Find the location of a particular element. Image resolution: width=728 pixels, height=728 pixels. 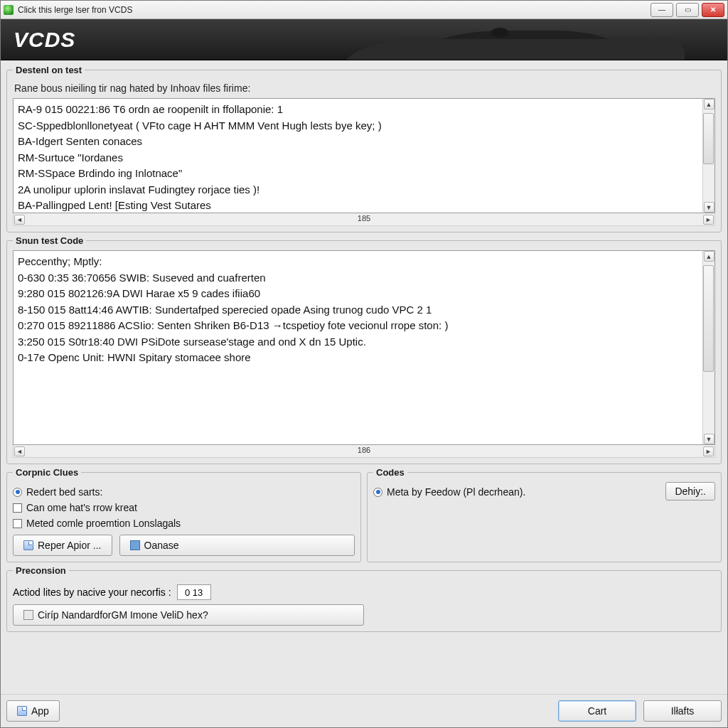

app-button-label: App is located at coordinates (40, 711).